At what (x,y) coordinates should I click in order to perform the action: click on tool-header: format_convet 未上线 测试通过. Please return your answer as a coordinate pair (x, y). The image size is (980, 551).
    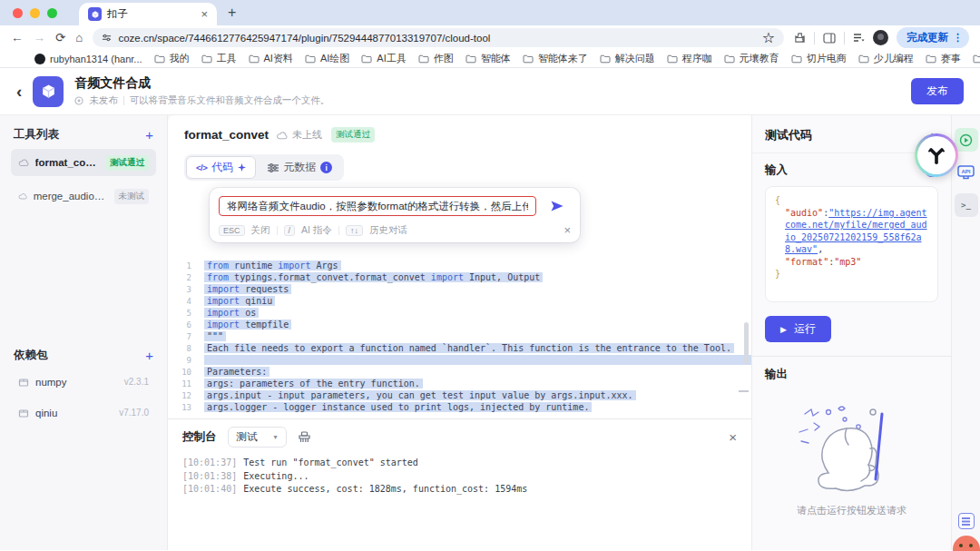
    Looking at the image, I should click on (459, 131).